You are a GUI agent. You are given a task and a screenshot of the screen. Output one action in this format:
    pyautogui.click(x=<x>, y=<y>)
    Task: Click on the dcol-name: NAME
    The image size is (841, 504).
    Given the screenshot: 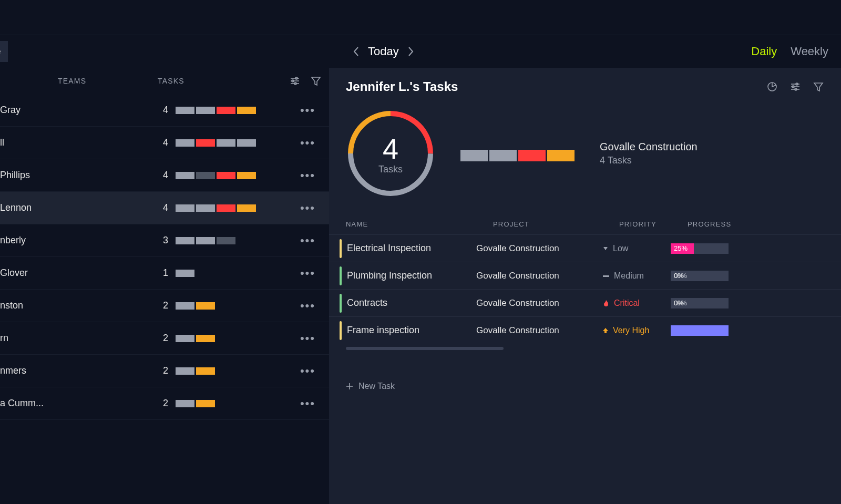 What is the action you would take?
    pyautogui.click(x=419, y=224)
    